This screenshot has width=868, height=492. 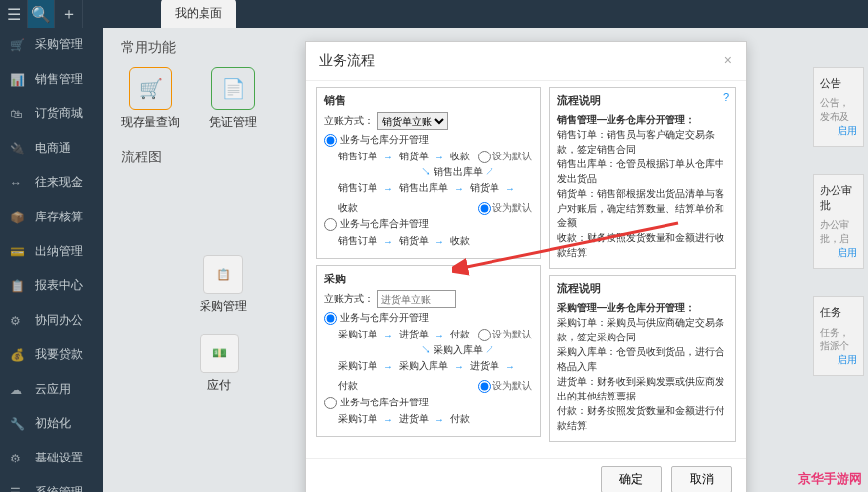 What do you see at coordinates (641, 209) in the screenshot?
I see `desc-line: 销货单：销售部根据发出货品清单与客户对账后，确定结算数量、结算单价和金额` at bounding box center [641, 209].